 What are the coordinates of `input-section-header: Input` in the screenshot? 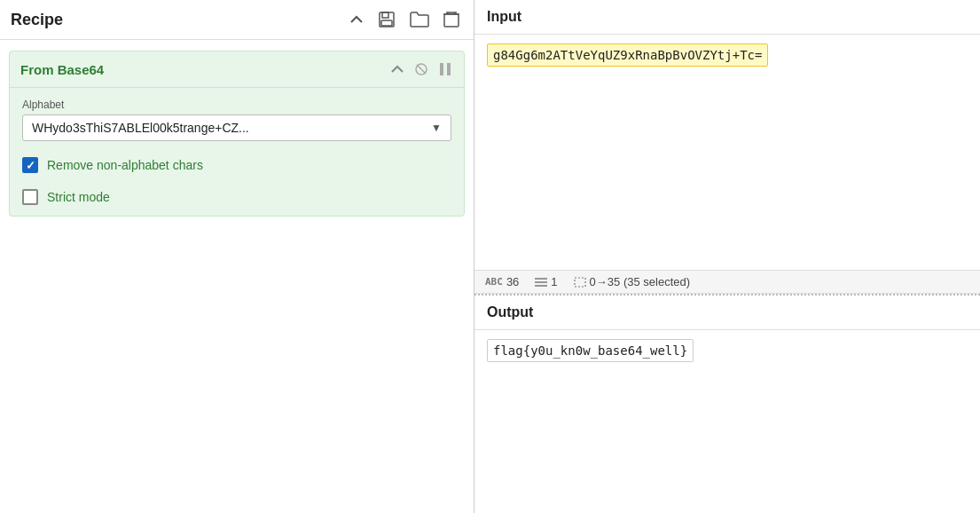 It's located at (727, 18).